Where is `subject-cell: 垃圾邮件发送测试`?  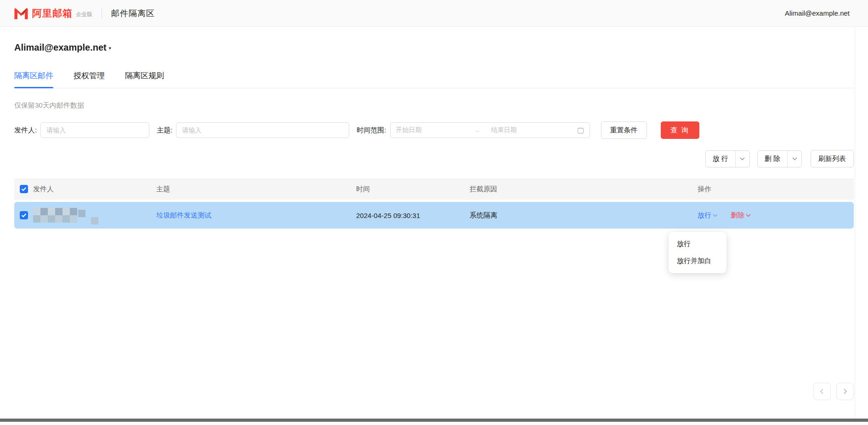 subject-cell: 垃圾邮件发送测试 is located at coordinates (256, 215).